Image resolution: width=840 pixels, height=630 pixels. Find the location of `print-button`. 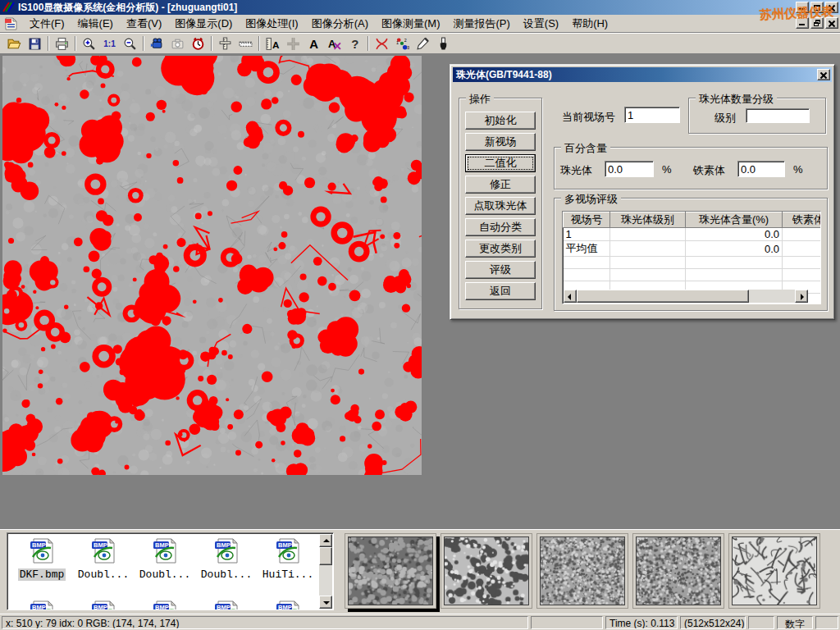

print-button is located at coordinates (62, 43).